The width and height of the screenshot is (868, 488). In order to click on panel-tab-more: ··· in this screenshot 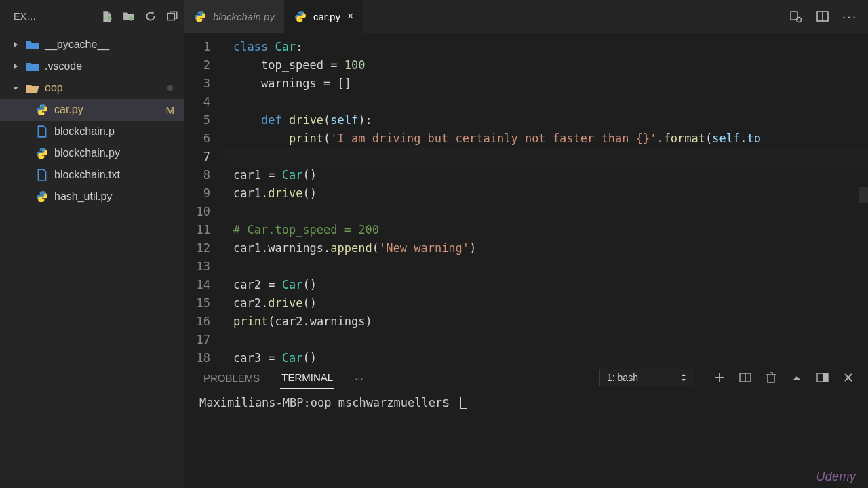, I will do `click(359, 378)`.